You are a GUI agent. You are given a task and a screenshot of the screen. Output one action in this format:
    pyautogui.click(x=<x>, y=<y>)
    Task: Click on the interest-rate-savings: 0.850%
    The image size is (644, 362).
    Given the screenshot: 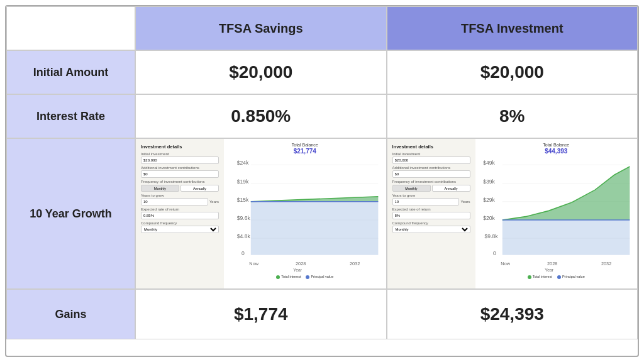 What is the action you would take?
    pyautogui.click(x=261, y=116)
    